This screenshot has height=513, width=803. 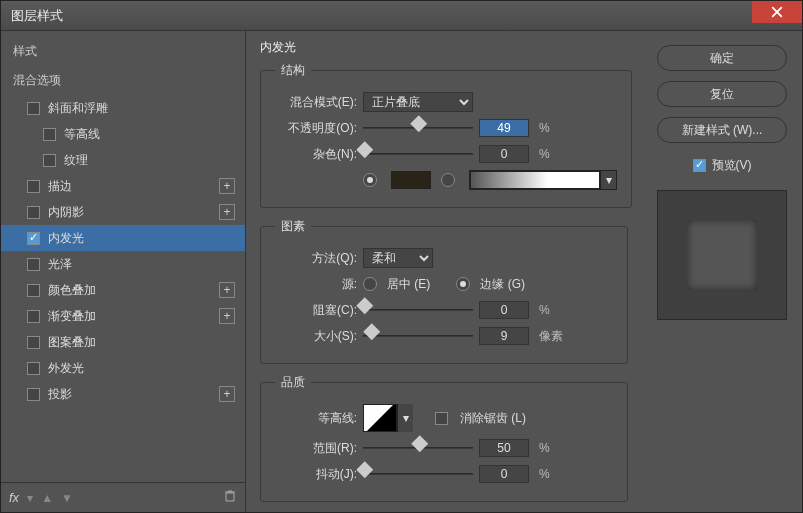 I want to click on opacity-input, so click(x=504, y=128).